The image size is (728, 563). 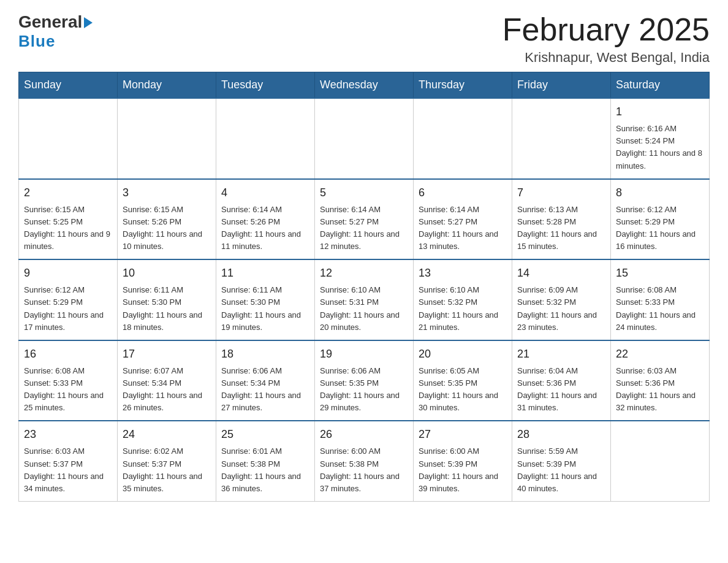 I want to click on logo: General Blue, so click(x=55, y=32).